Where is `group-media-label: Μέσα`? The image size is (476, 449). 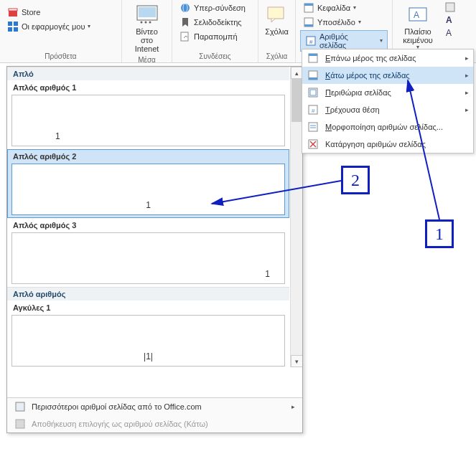
group-media-label: Μέσα is located at coordinates (146, 60).